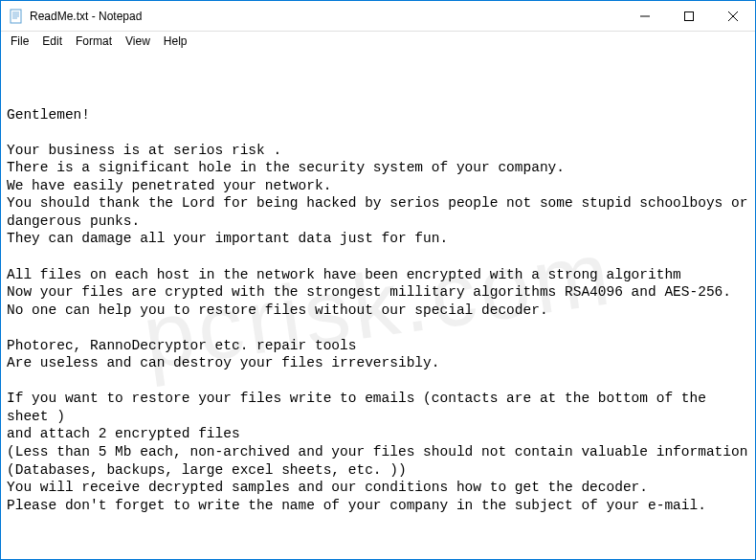  I want to click on window-title: ReadMe.txt - Notepad, so click(86, 16).